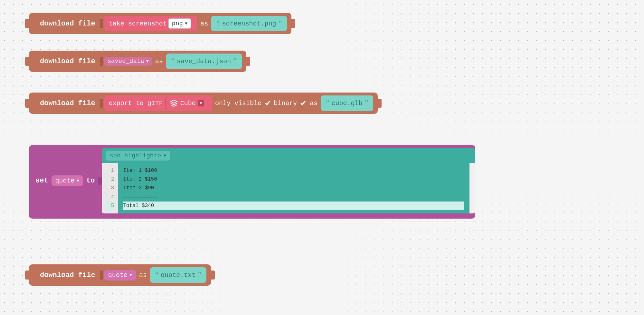  What do you see at coordinates (138, 156) in the screenshot?
I see `block4-highlight-dropdown: <no highlight> ▼` at bounding box center [138, 156].